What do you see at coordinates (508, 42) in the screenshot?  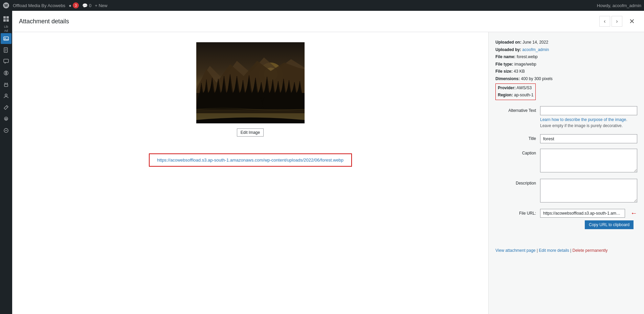 I see `uploaded-on-label: Uploaded on:` at bounding box center [508, 42].